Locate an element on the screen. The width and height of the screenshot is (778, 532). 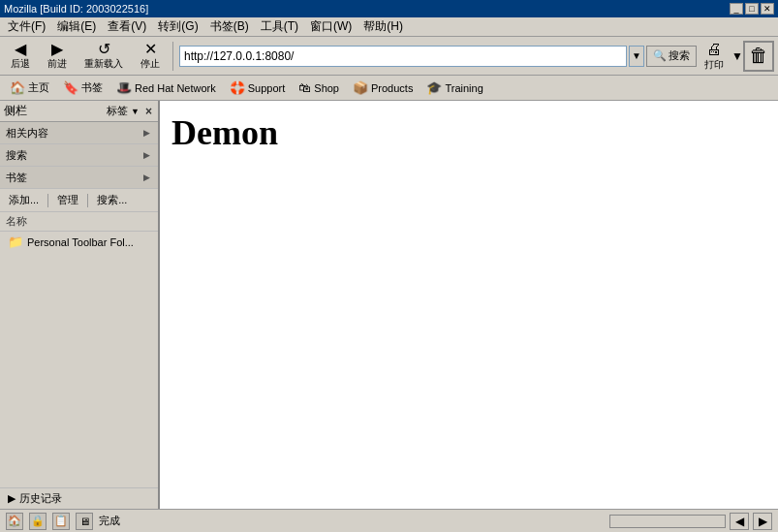
manage-bookmarks-button: 管理 is located at coordinates (68, 200).